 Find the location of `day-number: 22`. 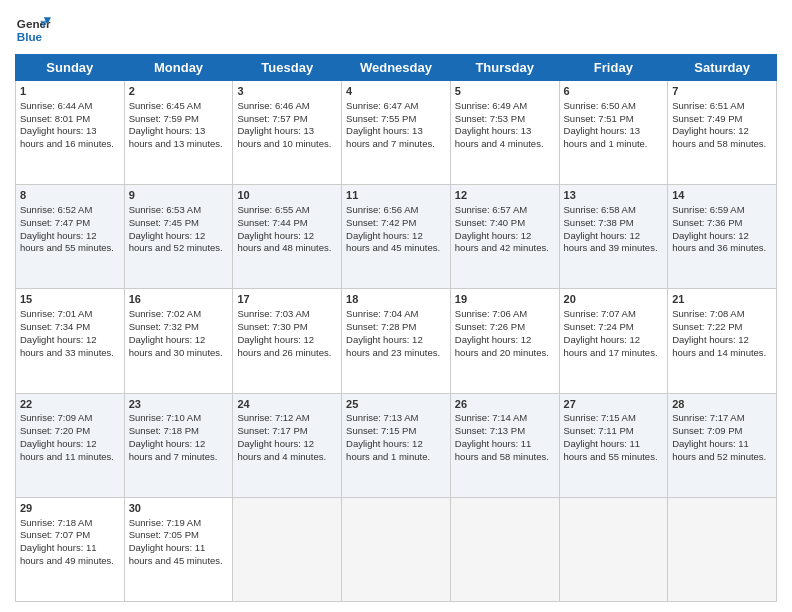

day-number: 22 is located at coordinates (70, 404).